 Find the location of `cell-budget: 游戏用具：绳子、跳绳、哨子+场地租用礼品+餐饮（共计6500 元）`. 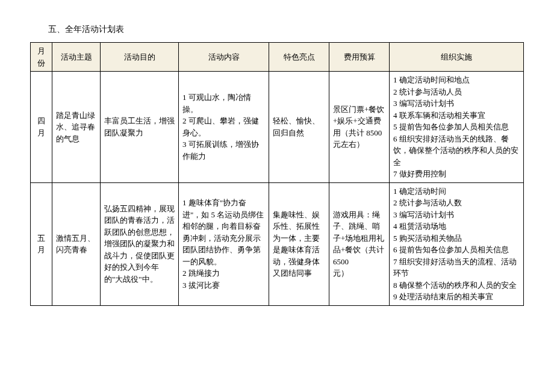

cell-budget: 游戏用具：绳子、跳绳、哨子+场地租用礼品+餐饮（共计6500 元） is located at coordinates (359, 244).